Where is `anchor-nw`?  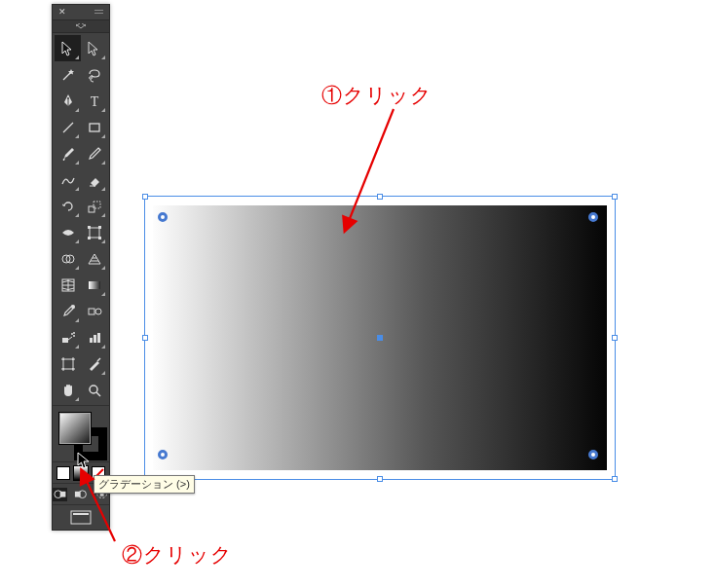 anchor-nw is located at coordinates (163, 217).